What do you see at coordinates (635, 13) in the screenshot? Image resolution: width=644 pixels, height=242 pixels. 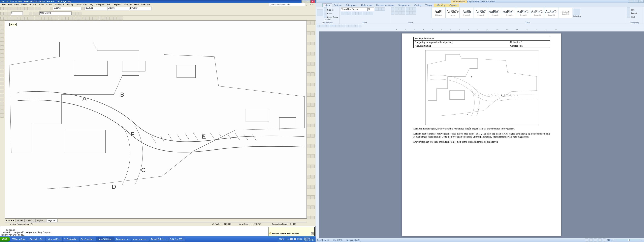 I see `replace-button: Erstatt` at bounding box center [635, 13].